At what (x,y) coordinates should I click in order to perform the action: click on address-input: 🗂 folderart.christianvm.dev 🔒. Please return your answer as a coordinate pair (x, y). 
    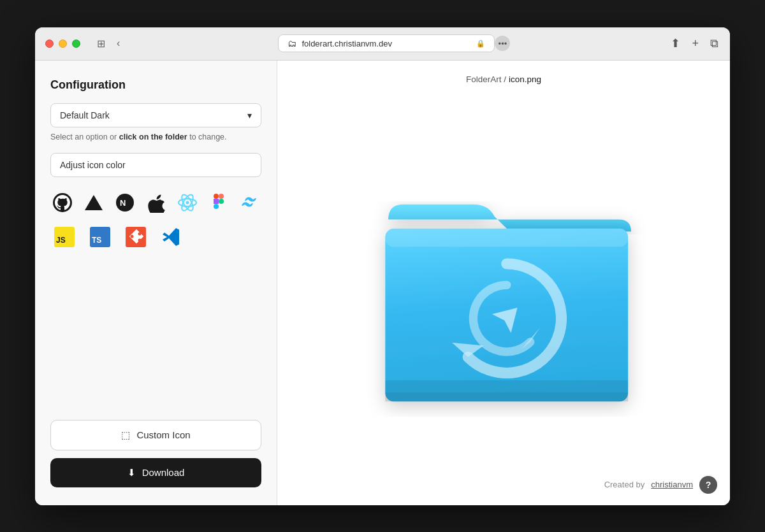
    Looking at the image, I should click on (386, 43).